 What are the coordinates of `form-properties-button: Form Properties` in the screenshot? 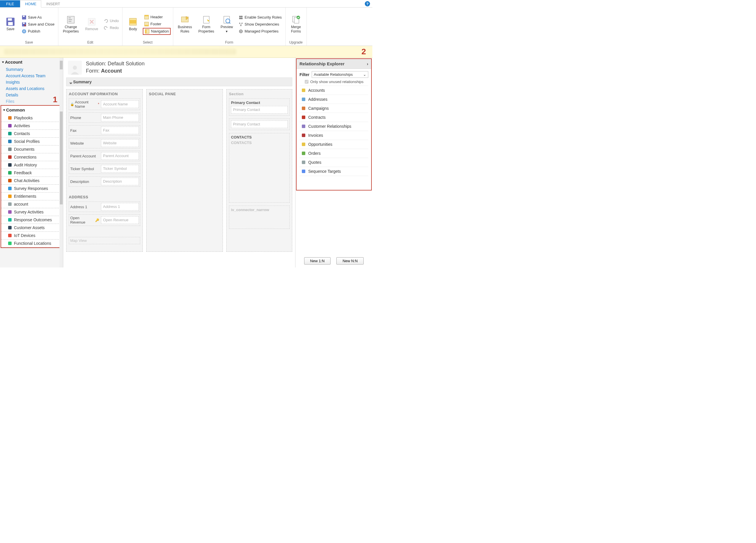 It's located at (206, 24).